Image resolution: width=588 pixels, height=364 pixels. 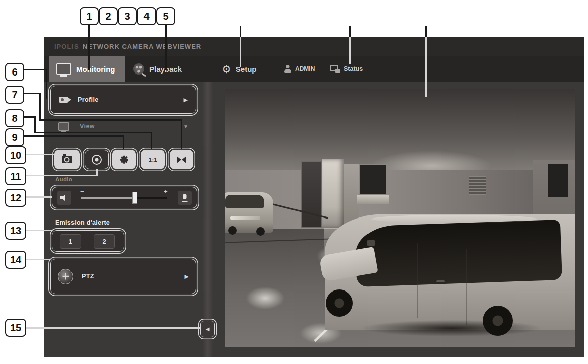 What do you see at coordinates (152, 198) in the screenshot?
I see `volume-track-right` at bounding box center [152, 198].